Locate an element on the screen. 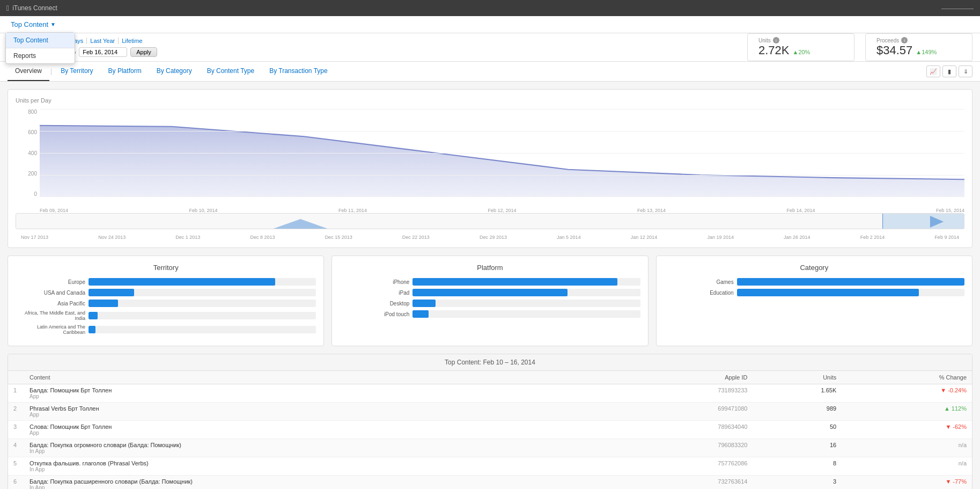 The width and height of the screenshot is (980, 489). line-chart-button: 📈 is located at coordinates (933, 71).